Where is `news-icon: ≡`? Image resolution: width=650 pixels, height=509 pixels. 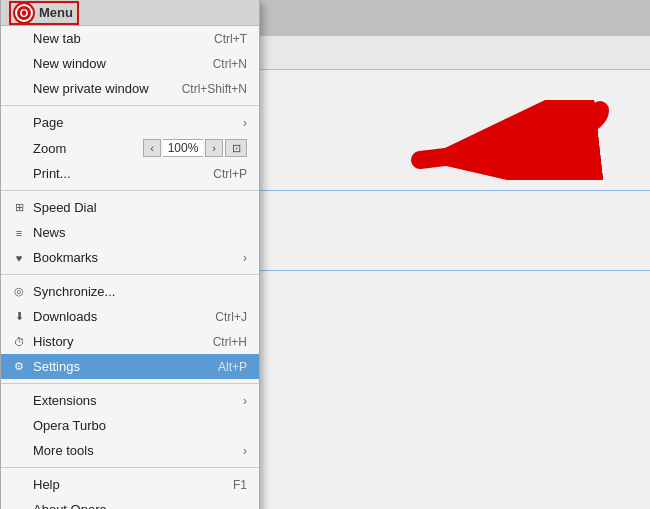 news-icon: ≡ is located at coordinates (19, 233).